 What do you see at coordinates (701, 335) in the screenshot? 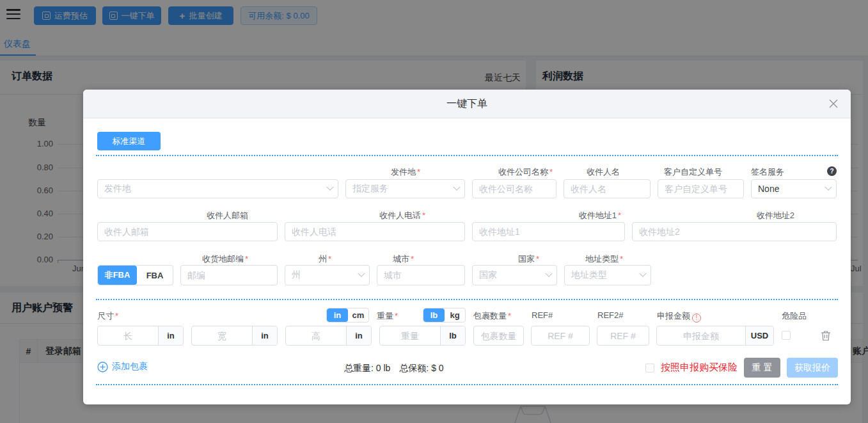
I see `declared-amount-input` at bounding box center [701, 335].